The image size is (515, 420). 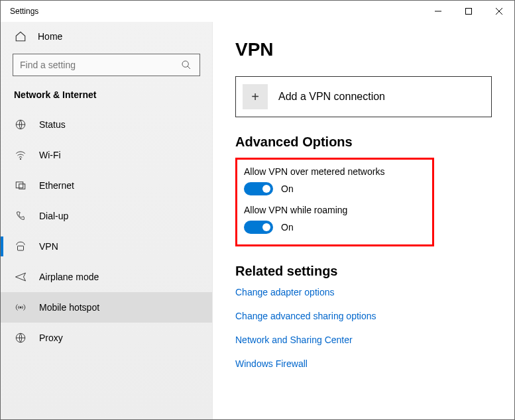 What do you see at coordinates (57, 185) in the screenshot?
I see `sidebar-item-label: Ethernet` at bounding box center [57, 185].